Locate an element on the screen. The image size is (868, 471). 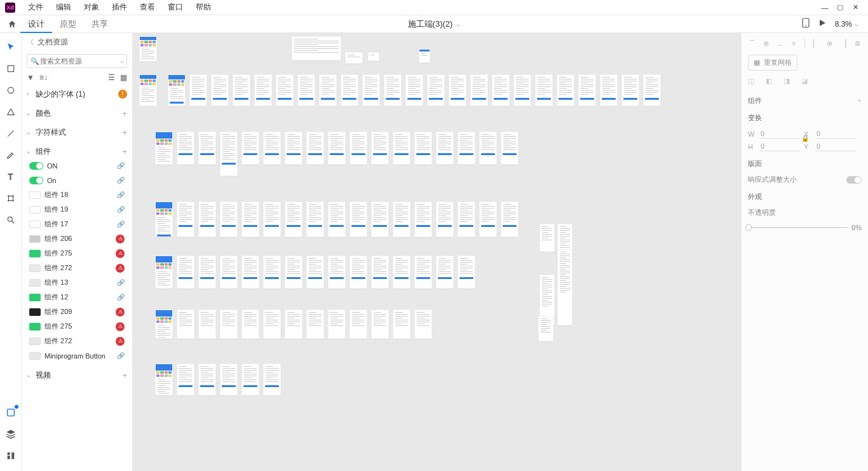
pen-tool is located at coordinates (11, 155).